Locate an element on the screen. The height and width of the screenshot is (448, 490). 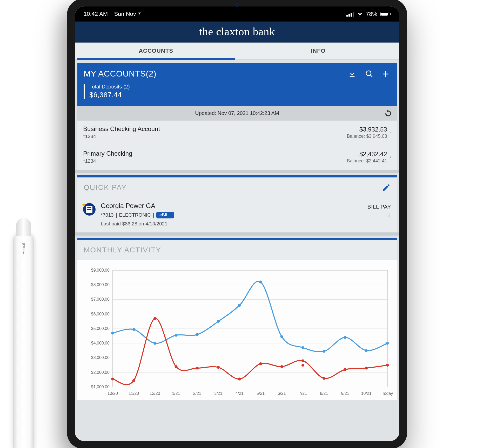
total-deposits: Total Deposits (2) $6,387.44 is located at coordinates (237, 91).